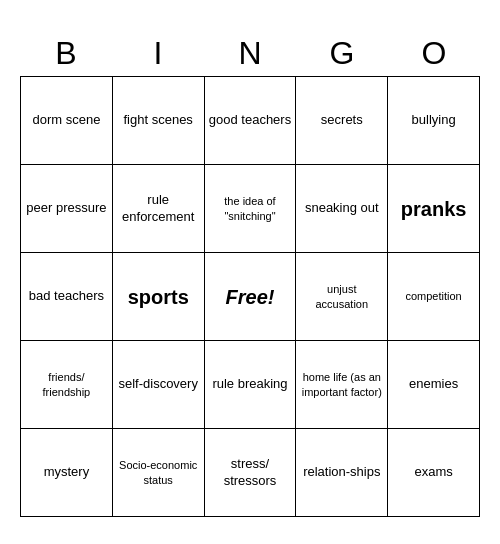 The width and height of the screenshot is (500, 544). I want to click on bingo-cell-8: sneaking out, so click(342, 209).